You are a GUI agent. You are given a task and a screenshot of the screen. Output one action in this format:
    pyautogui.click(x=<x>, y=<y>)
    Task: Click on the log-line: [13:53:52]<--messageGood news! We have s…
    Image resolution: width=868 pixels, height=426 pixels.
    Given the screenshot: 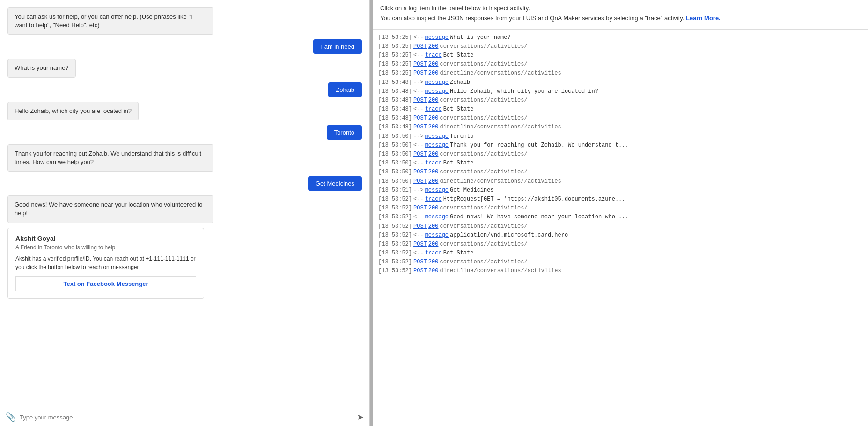 What is the action you would take?
    pyautogui.click(x=620, y=217)
    